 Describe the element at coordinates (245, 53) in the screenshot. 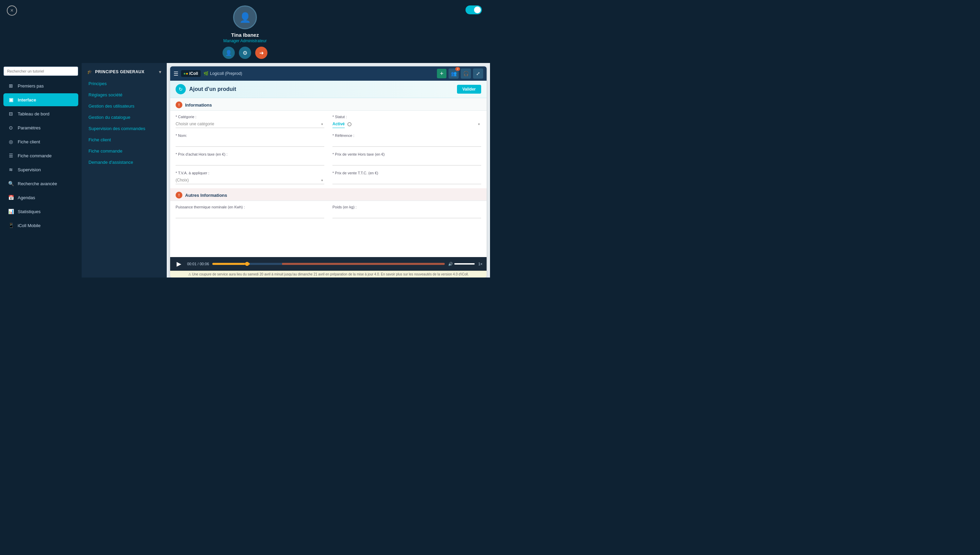

I see `settings-button: ⚙` at that location.